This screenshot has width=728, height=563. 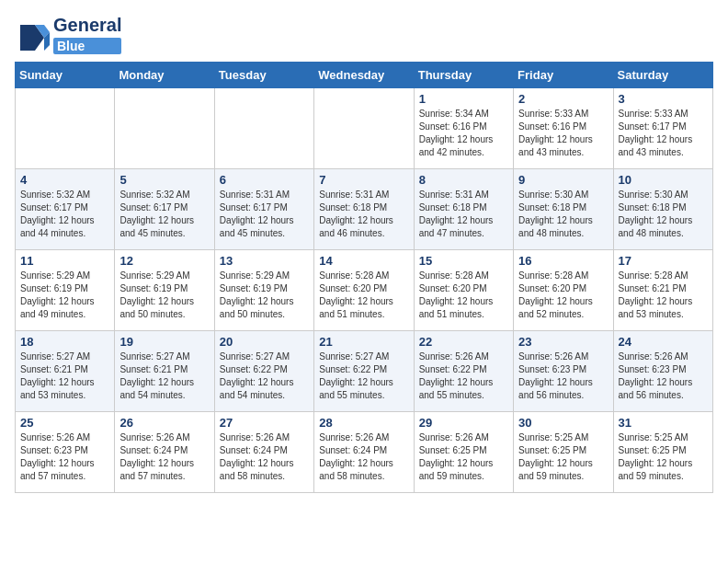 I want to click on day-cell: 23Sunrise: 5:26 AM Sunset: 6:23 PM Dayli…, so click(x=563, y=372).